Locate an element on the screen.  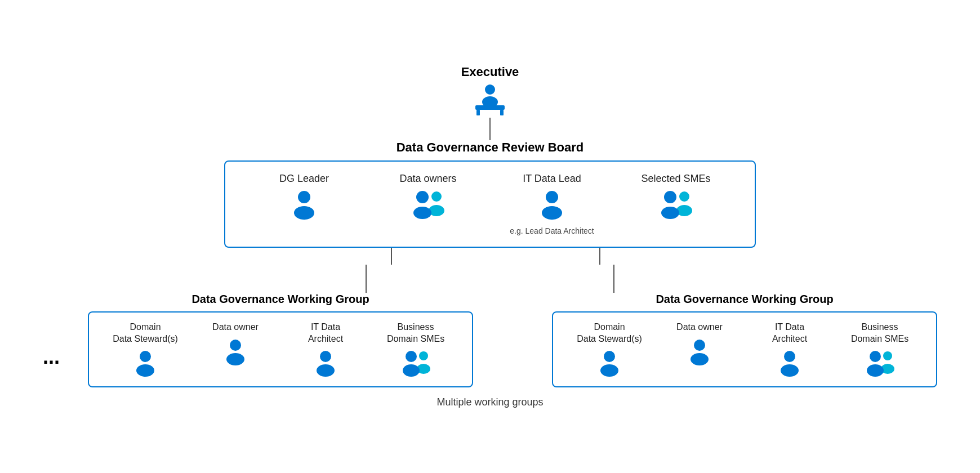
executive-icon is located at coordinates (490, 101).